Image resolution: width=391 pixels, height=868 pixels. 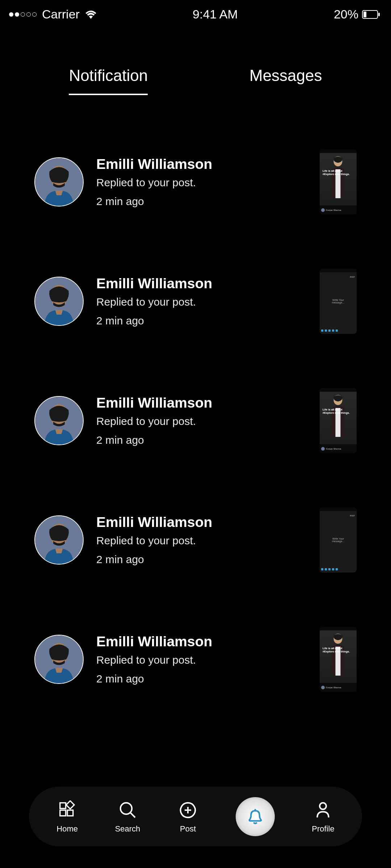 What do you see at coordinates (53, 14) in the screenshot?
I see `status-left: Carrier` at bounding box center [53, 14].